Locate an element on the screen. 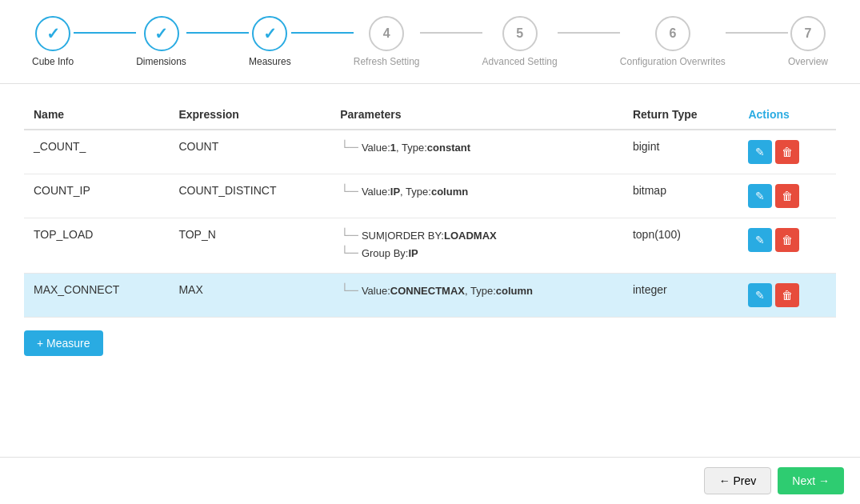 This screenshot has height=504, width=860. cell-actions-2: ✎🗑 is located at coordinates (787, 246).